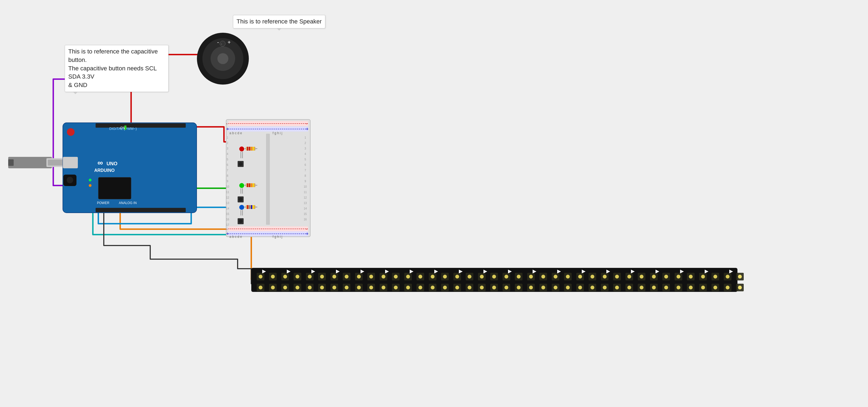 This screenshot has height=407, width=868. I want to click on svg-text: 10, so click(228, 186).